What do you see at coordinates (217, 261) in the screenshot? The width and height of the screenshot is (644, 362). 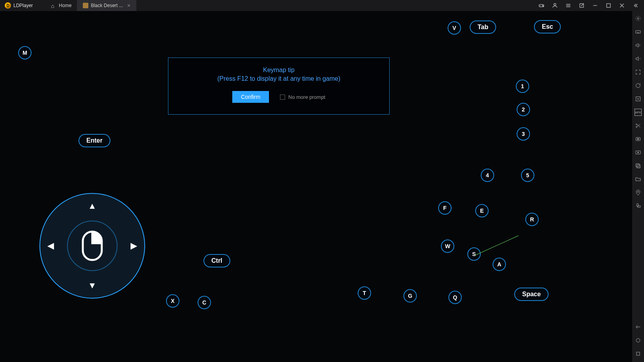 I see `key-ctrl: Ctrl` at bounding box center [217, 261].